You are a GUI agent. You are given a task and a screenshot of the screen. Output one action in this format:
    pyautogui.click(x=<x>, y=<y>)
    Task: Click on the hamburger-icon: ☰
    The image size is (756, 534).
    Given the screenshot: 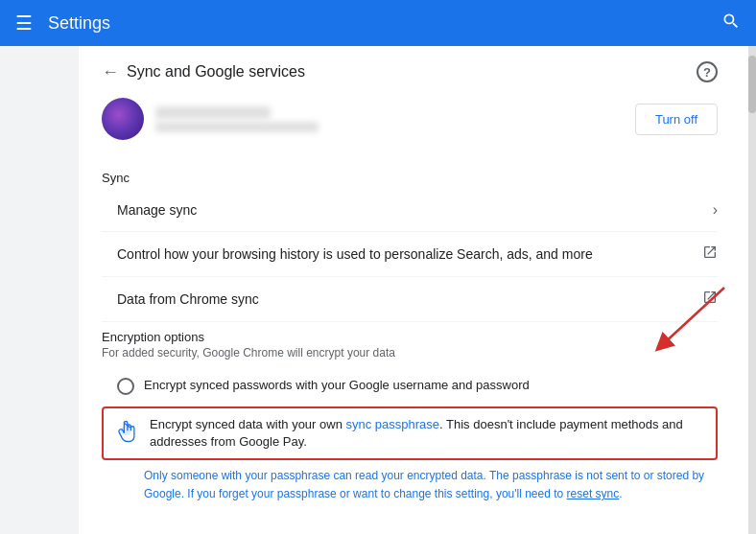 What is the action you would take?
    pyautogui.click(x=24, y=23)
    